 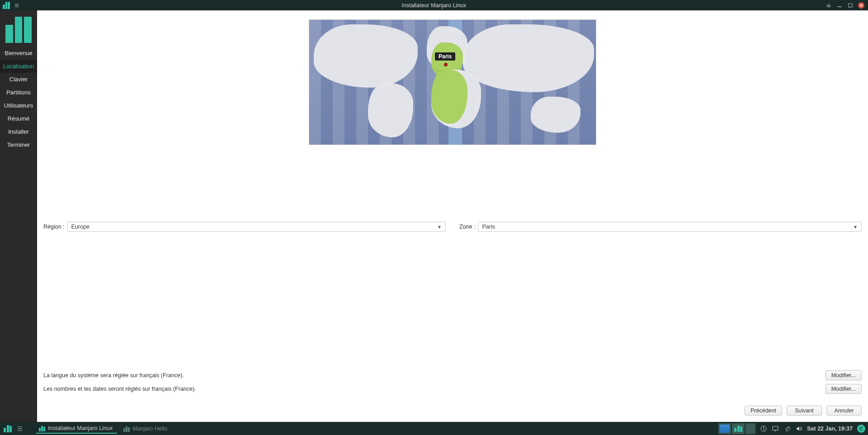 I want to click on start-menu-button, so click(x=8, y=429).